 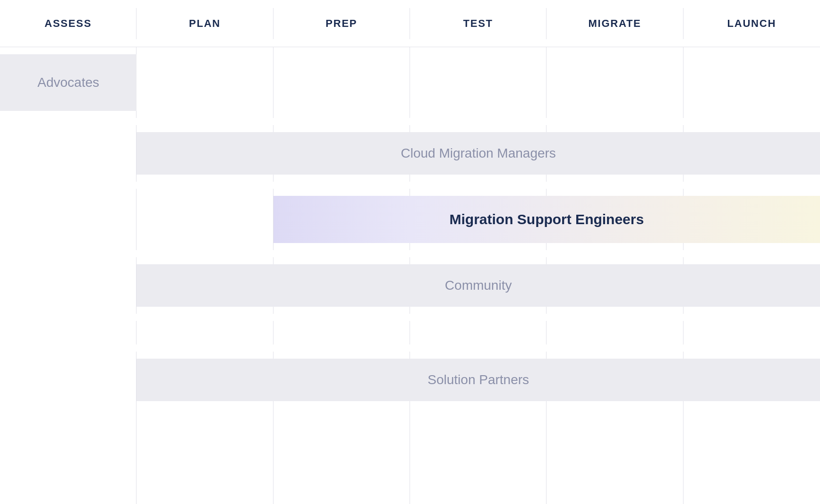 What do you see at coordinates (342, 24) in the screenshot?
I see `header-prep: PREP` at bounding box center [342, 24].